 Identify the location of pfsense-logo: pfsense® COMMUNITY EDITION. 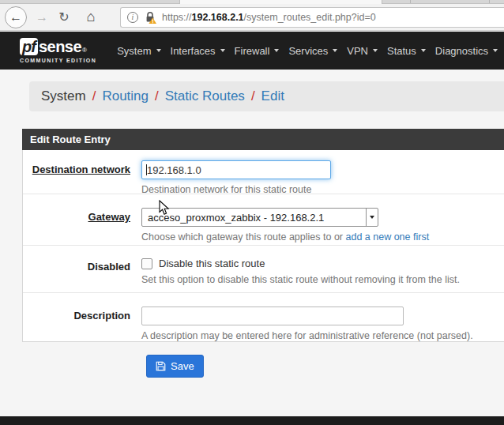
(58, 51).